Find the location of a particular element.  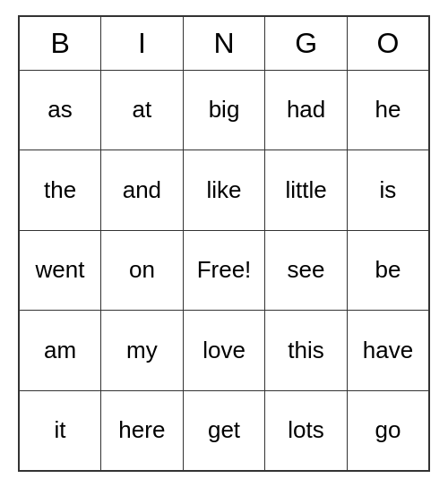

cell-0-4: he is located at coordinates (388, 110).